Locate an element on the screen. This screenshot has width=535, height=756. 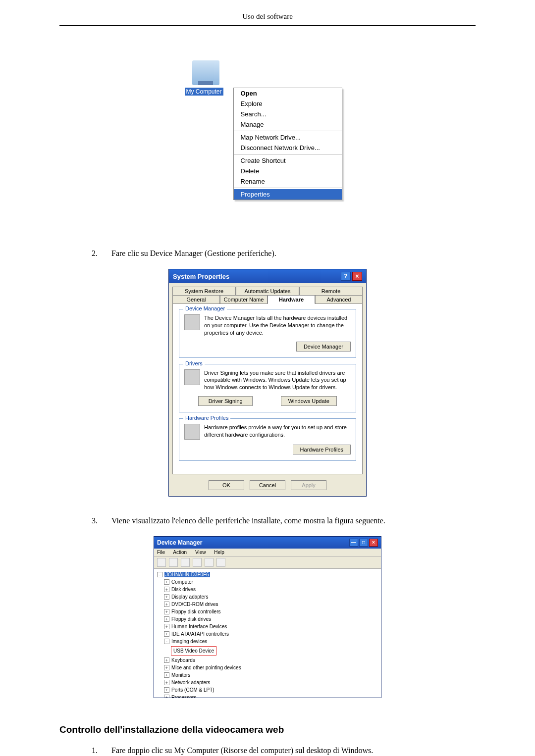
tree-node: Network adapters is located at coordinates (191, 682).